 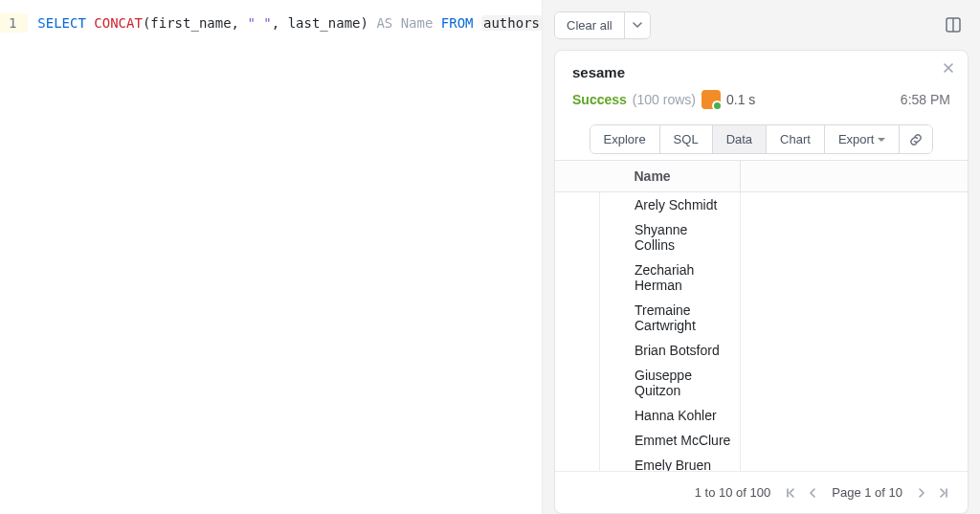 What do you see at coordinates (762, 350) in the screenshot?
I see `table-row: Brian Botsford` at bounding box center [762, 350].